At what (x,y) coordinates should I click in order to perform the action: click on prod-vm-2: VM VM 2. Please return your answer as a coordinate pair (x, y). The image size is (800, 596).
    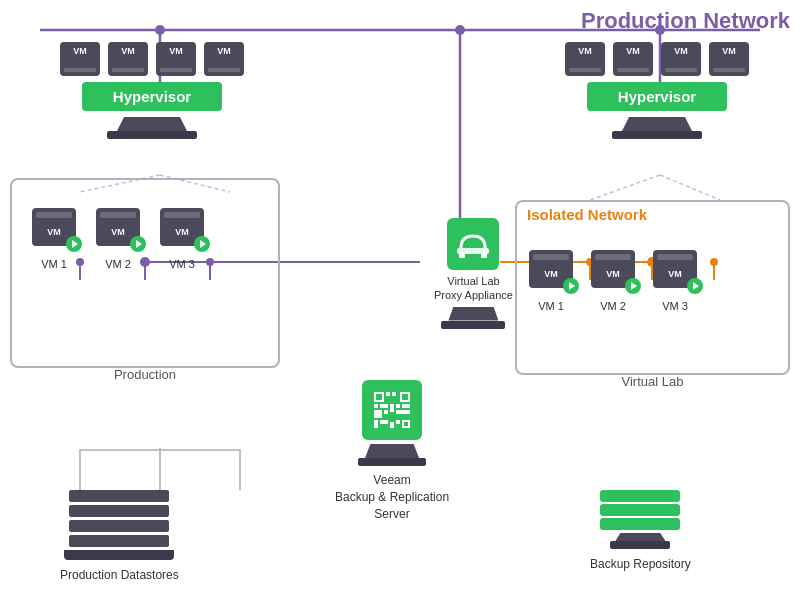
    Looking at the image, I should click on (118, 239).